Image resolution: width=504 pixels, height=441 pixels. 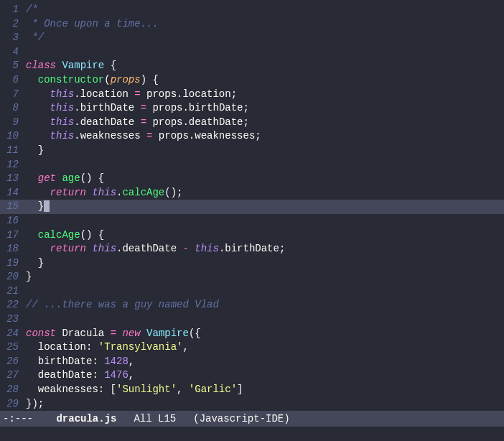 I want to click on code-line: 3 */, so click(x=252, y=38).